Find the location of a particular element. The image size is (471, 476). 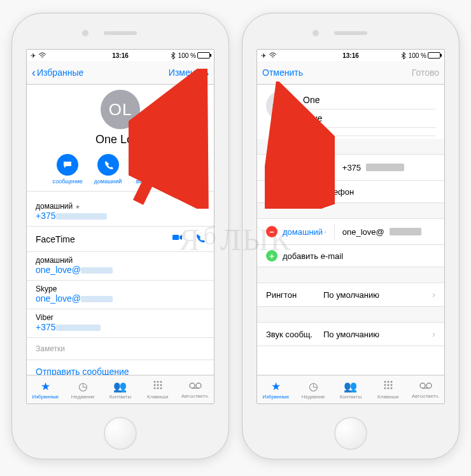

nav-bar: ‹ Избранные Изменить is located at coordinates (120, 73).